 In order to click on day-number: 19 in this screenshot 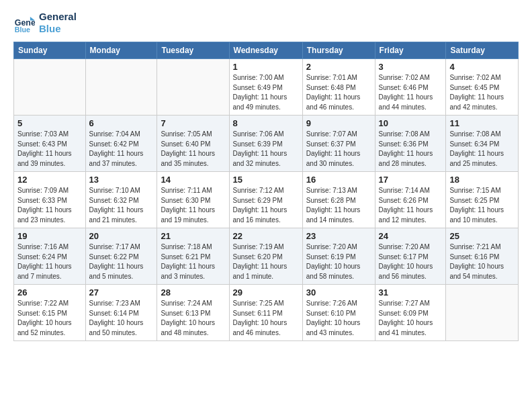, I will do `click(50, 236)`.